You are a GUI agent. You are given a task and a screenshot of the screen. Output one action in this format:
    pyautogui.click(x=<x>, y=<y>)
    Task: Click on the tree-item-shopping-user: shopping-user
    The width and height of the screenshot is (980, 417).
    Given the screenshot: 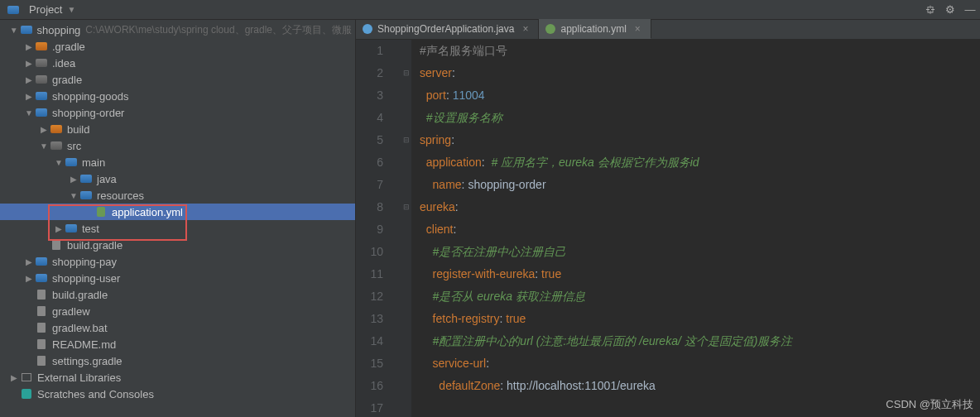 What is the action you would take?
    pyautogui.click(x=177, y=278)
    